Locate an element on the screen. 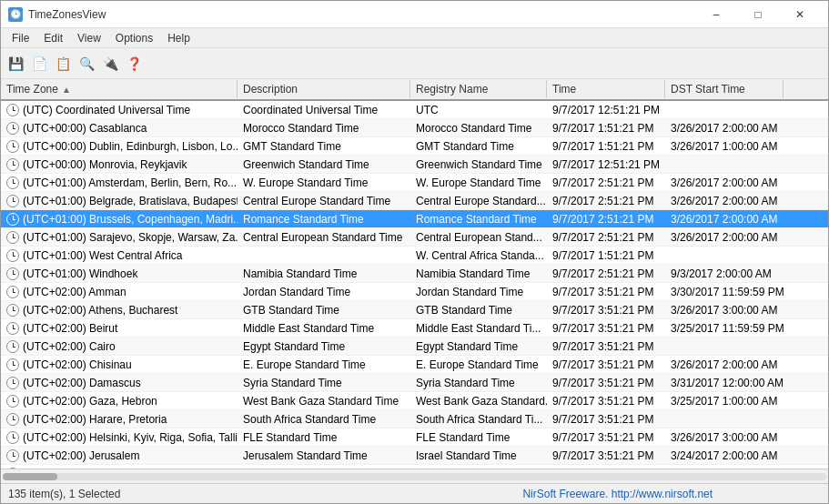 The image size is (829, 504). table-row: (UTC+02:00) DamascusSyria Standard TimeS… is located at coordinates (415, 383).